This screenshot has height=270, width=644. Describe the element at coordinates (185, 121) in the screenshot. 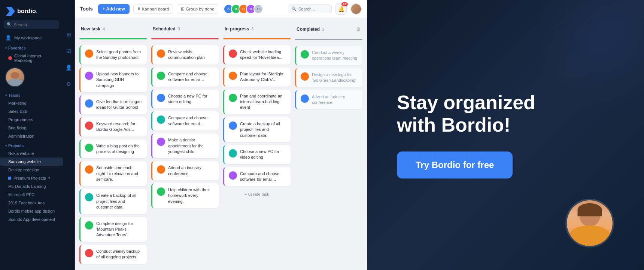

I see `card-sched-4: Compare and choose software for email...` at that location.